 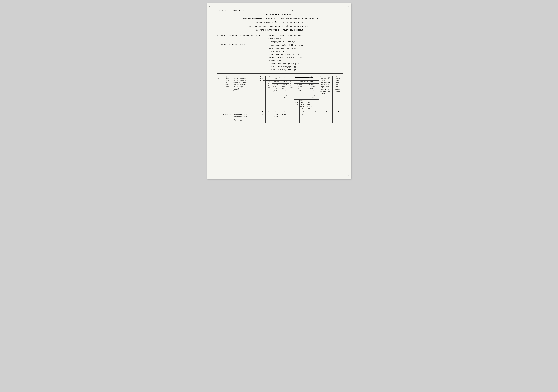 I want to click on header-mount-all: всегооснов-нойзара-ботнойплаты, so click(x=276, y=97).